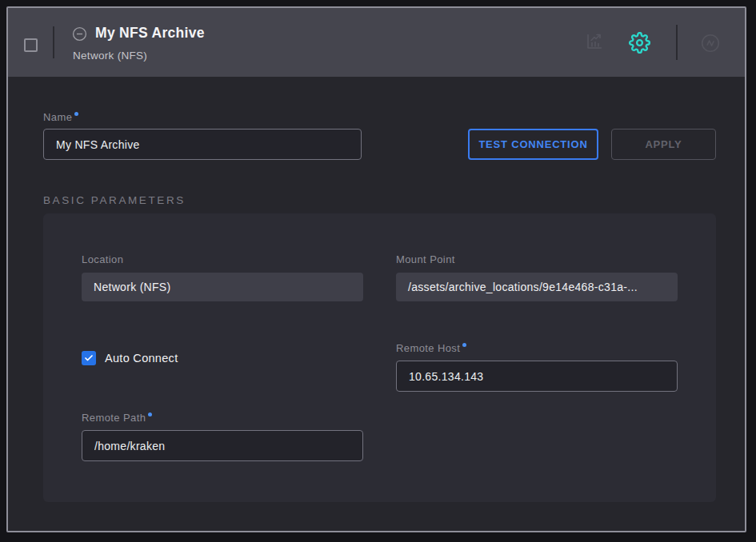 The image size is (756, 542). What do you see at coordinates (533, 144) in the screenshot?
I see `test-connection-button: TEST CONNECTION` at bounding box center [533, 144].